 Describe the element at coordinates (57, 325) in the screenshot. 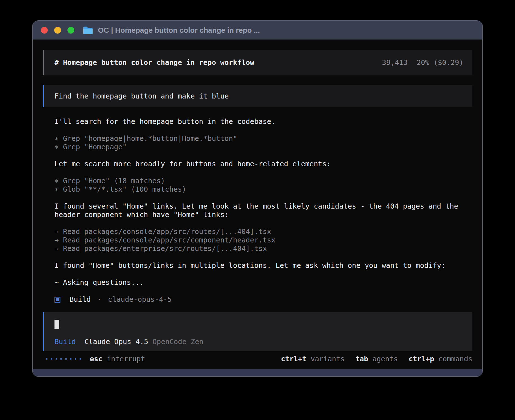

I see `text-cursor` at that location.